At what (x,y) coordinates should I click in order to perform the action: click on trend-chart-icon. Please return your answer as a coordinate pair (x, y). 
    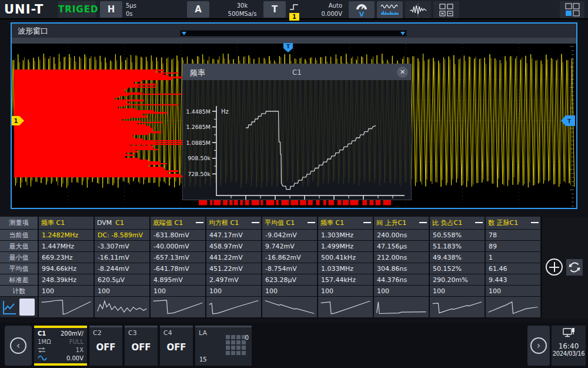
    Looking at the image, I should click on (9, 307).